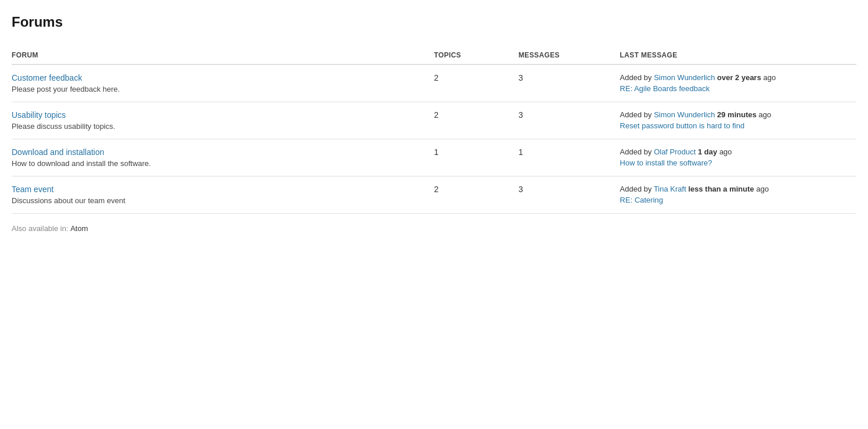  What do you see at coordinates (569, 56) in the screenshot?
I see `column-header-messages: MESSAGES` at bounding box center [569, 56].